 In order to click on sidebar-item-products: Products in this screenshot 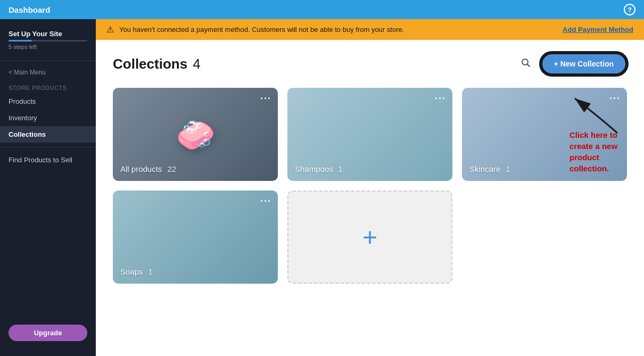, I will do `click(48, 101)`.